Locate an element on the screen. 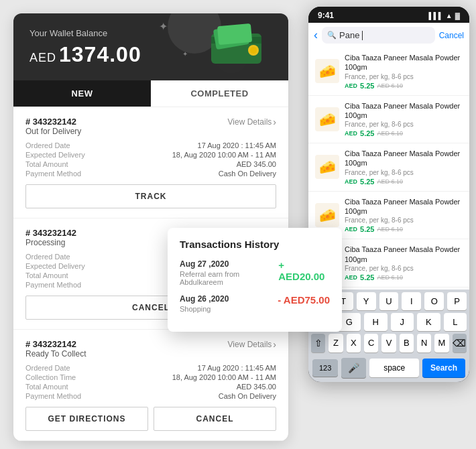  kb-key-k: K is located at coordinates (429, 322).